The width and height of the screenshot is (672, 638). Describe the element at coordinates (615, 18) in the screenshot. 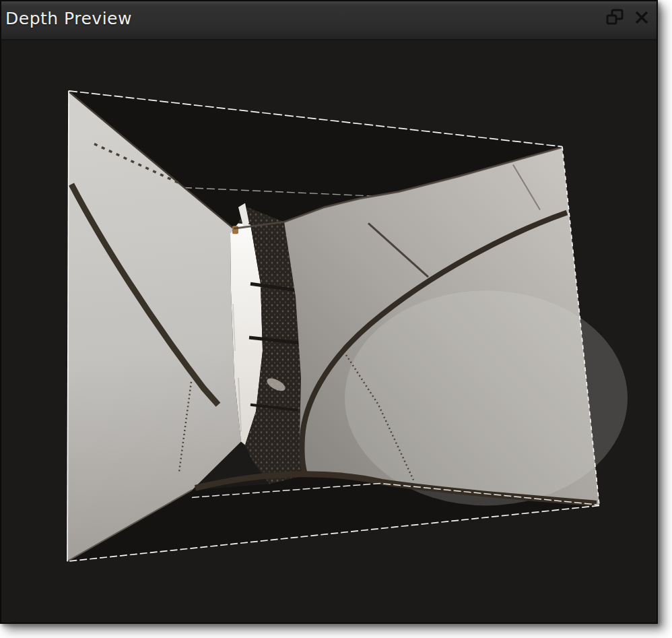

I see `restore-icon` at that location.